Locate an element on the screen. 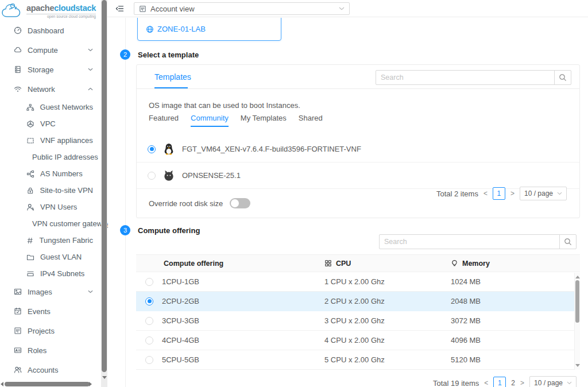 This screenshot has width=588, height=387. sidebar-item-guest-networks: Guest Networks is located at coordinates (51, 107).